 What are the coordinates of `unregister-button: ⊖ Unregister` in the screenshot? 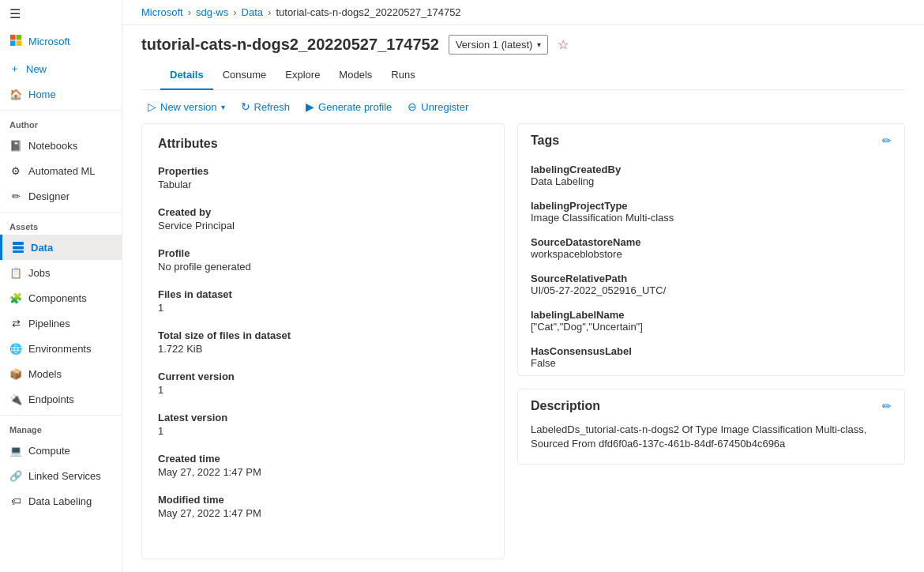 It's located at (438, 107).